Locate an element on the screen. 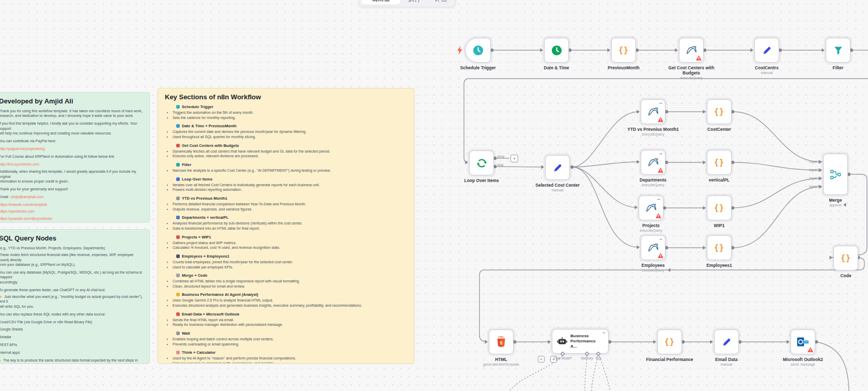 Image resolution: width=868 pixels, height=391 pixels. note-link: https://syncbricks.com is located at coordinates (71, 211).